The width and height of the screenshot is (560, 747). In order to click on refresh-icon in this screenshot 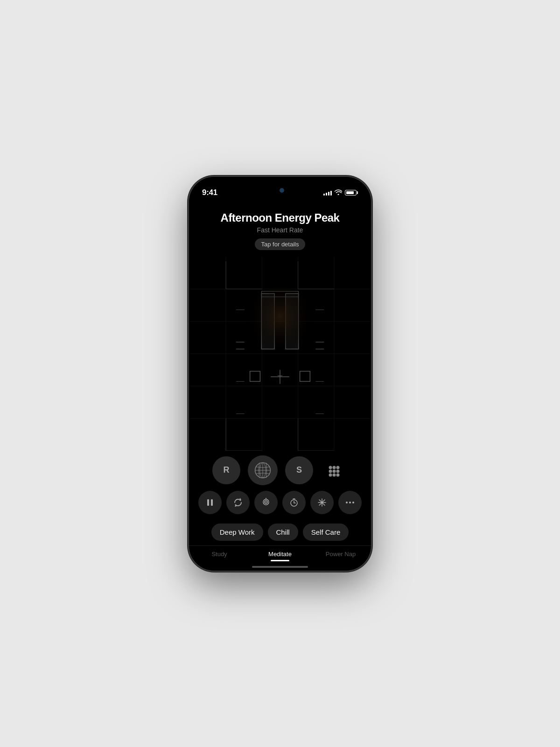, I will do `click(238, 503)`.